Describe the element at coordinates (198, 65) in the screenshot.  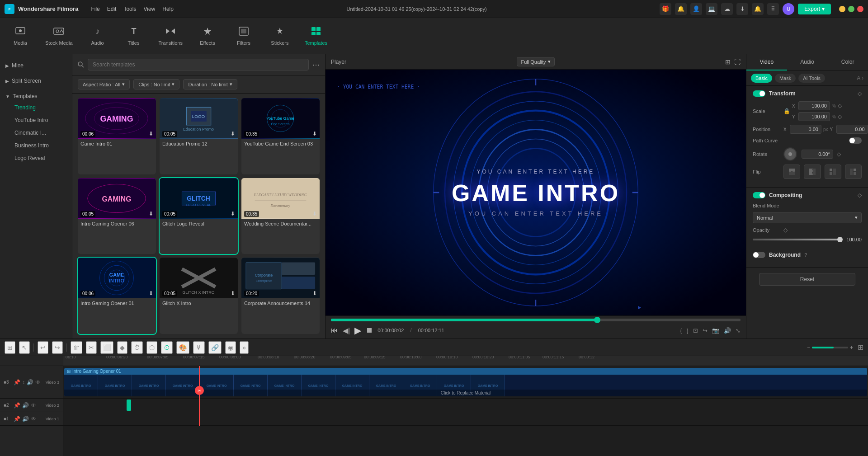
I see `search-input` at that location.